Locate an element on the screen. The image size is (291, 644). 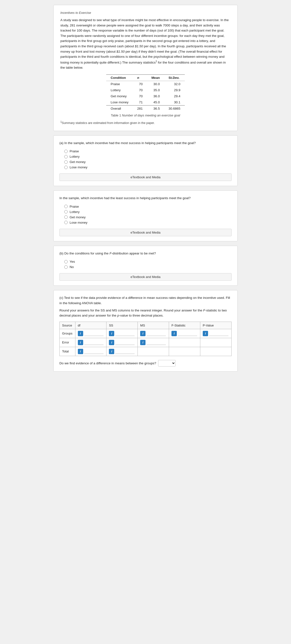
article-card: Incentives to Exercise A study was desig… is located at coordinates (146, 68).